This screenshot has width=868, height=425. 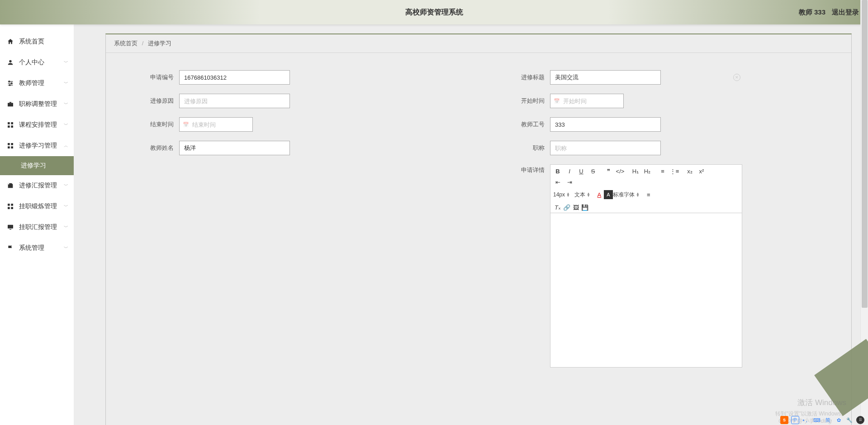 What do you see at coordinates (737, 77) in the screenshot?
I see `clear-icon: ✕` at bounding box center [737, 77].